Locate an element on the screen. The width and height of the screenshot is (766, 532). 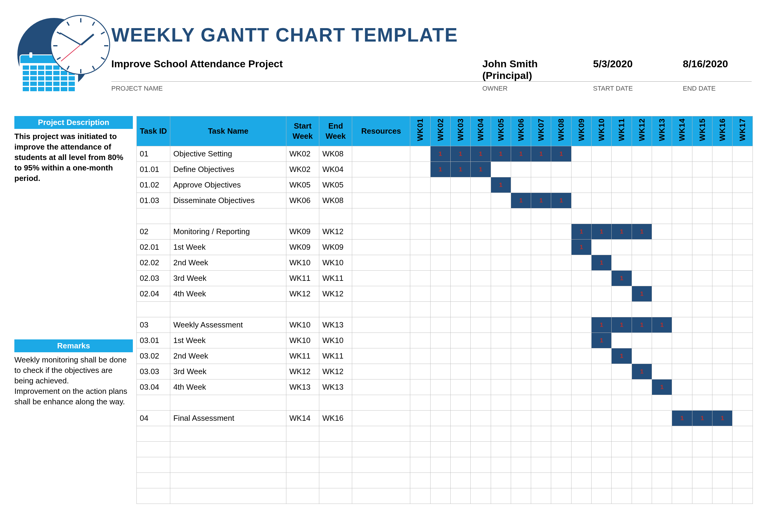
table-row: 01.03Disseminate ObjectivesWK06WK08111 is located at coordinates (445, 201).